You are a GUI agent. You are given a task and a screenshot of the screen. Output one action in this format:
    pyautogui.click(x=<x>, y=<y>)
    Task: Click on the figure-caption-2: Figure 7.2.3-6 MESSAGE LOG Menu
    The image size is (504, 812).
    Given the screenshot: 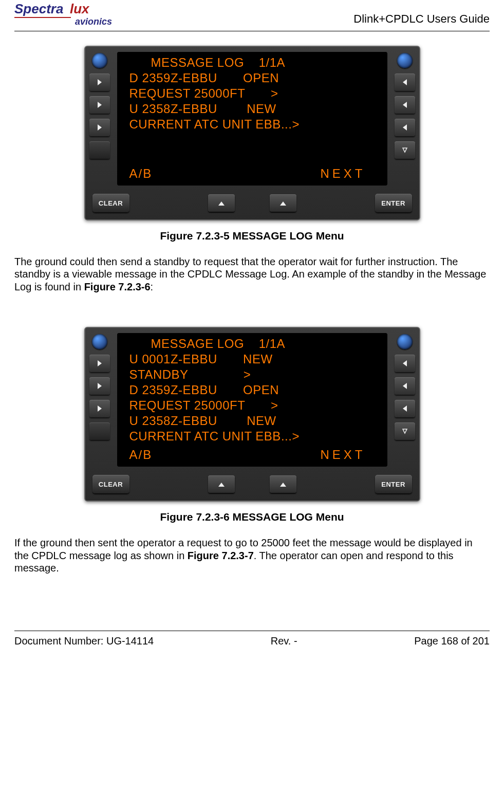 What is the action you would take?
    pyautogui.click(x=252, y=517)
    